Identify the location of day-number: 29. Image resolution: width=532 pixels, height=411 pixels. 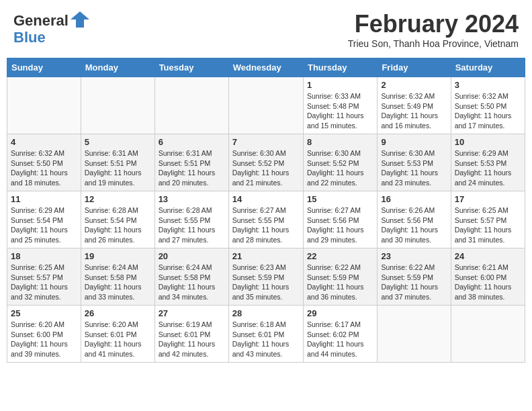
(340, 313).